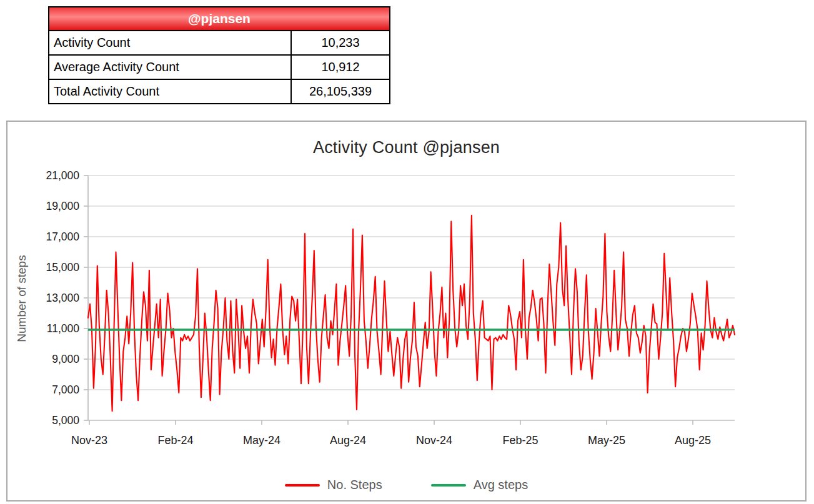 The width and height of the screenshot is (814, 504). What do you see at coordinates (334, 485) in the screenshot?
I see `legend-item-no-steps: No. Steps` at bounding box center [334, 485].